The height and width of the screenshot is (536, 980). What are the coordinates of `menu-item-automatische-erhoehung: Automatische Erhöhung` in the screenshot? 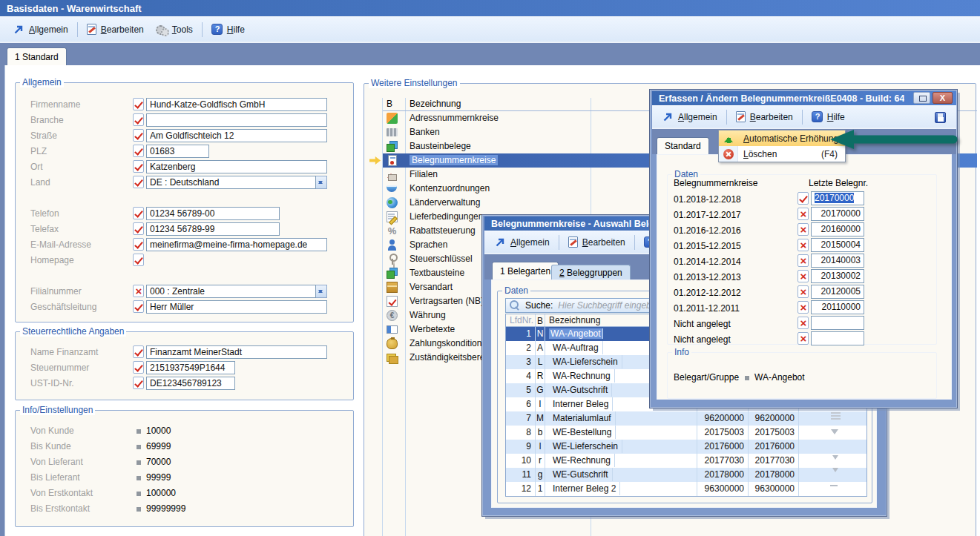 It's located at (782, 138).